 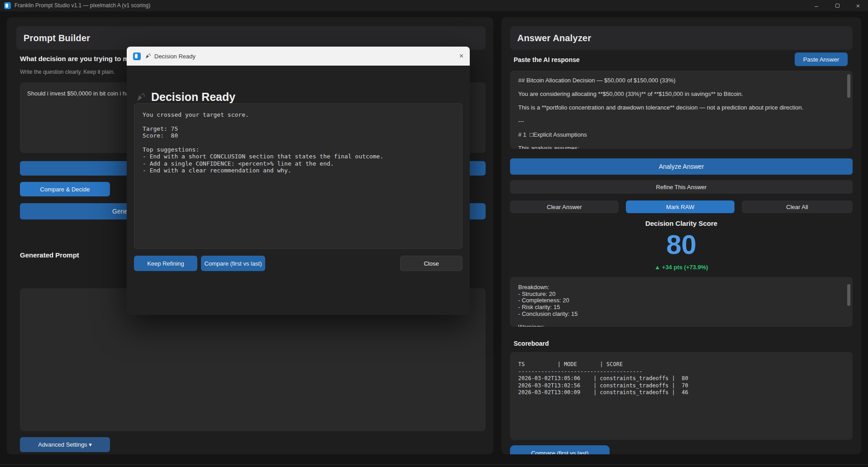 I want to click on modal-heading-text: Decision Ready, so click(x=193, y=97).